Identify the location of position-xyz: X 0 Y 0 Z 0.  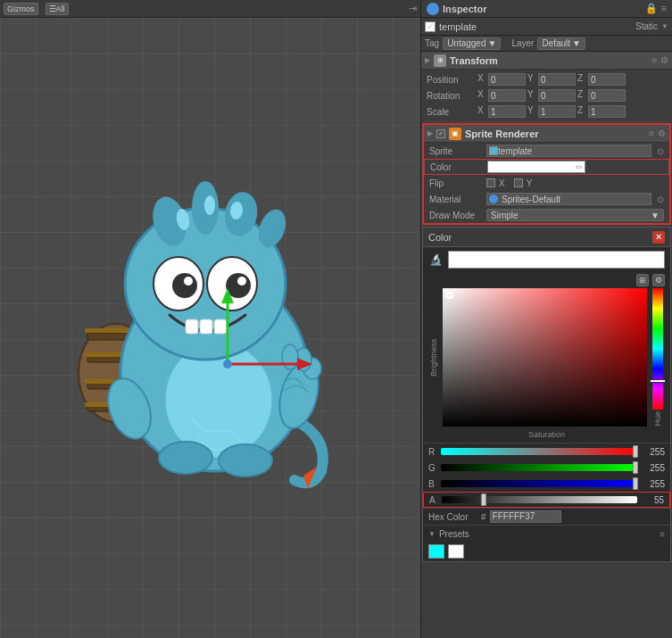
(572, 79).